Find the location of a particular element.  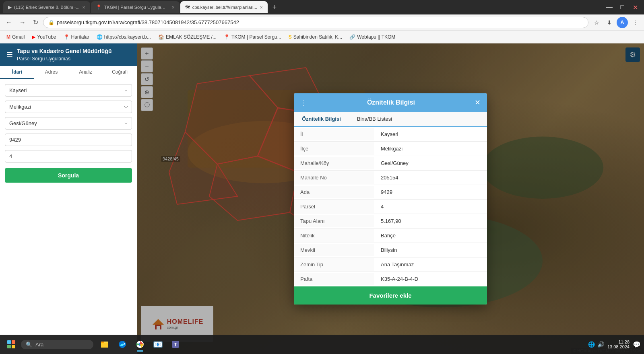

bookmark-sahibinden: S Sahibinden Satılık, K... is located at coordinates (316, 37).